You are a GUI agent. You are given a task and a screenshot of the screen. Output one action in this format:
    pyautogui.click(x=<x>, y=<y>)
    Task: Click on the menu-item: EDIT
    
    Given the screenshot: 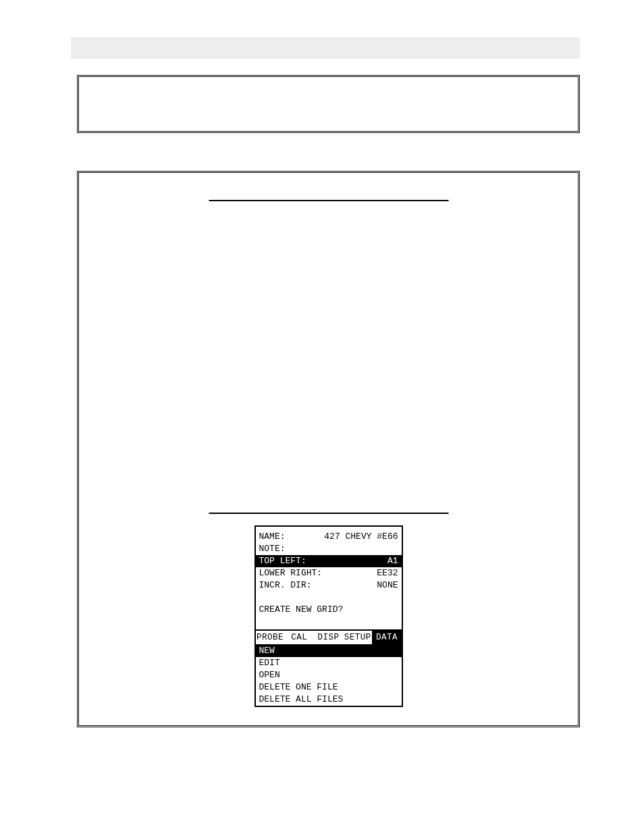 What is the action you would take?
    pyautogui.click(x=329, y=663)
    